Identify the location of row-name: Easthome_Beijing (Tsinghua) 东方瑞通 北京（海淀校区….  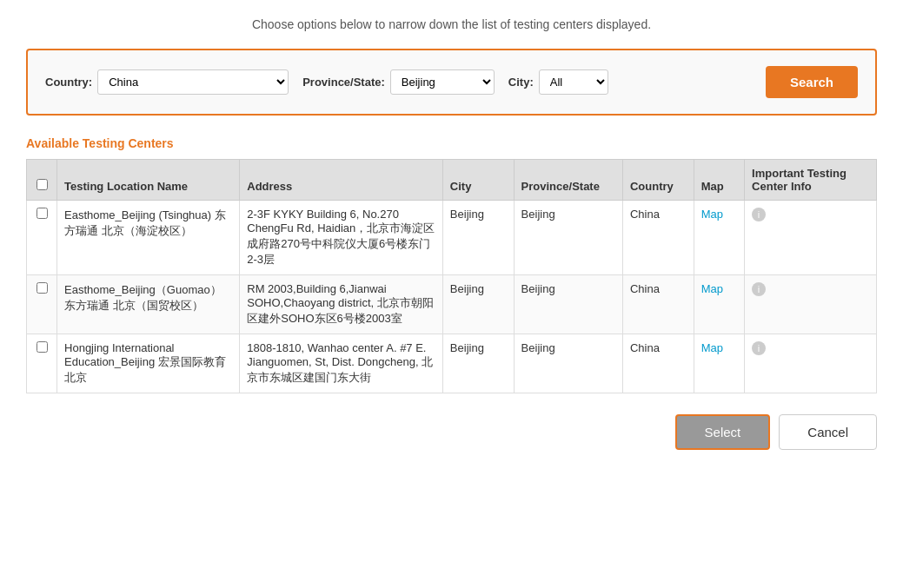
(149, 238).